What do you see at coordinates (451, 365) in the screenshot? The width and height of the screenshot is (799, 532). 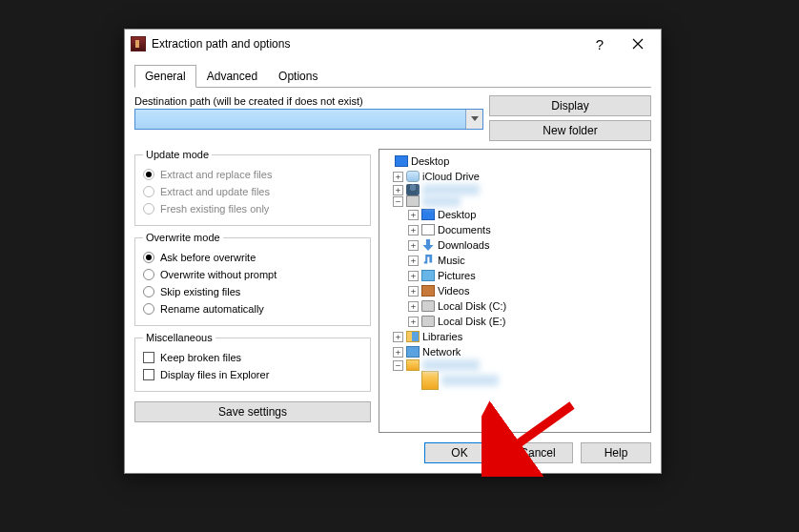 I see `tree-node-redacted-folder: xxxxxx` at bounding box center [451, 365].